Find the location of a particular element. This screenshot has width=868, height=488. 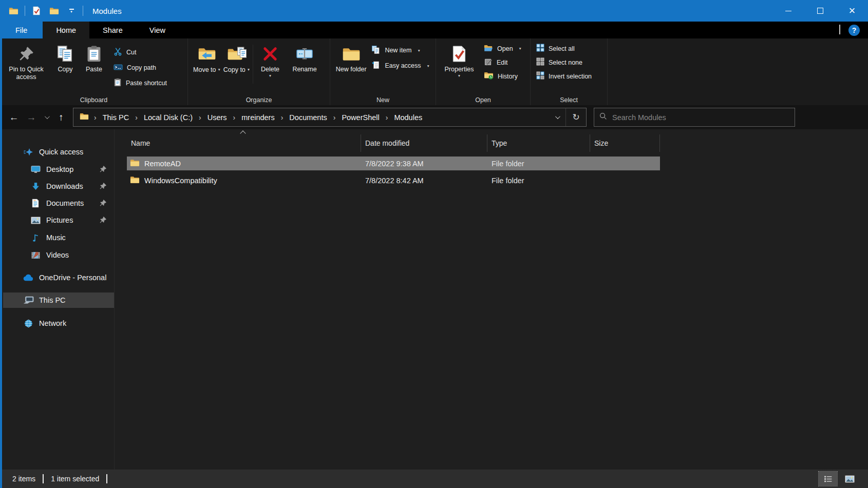

back-icon: ← is located at coordinates (14, 118).